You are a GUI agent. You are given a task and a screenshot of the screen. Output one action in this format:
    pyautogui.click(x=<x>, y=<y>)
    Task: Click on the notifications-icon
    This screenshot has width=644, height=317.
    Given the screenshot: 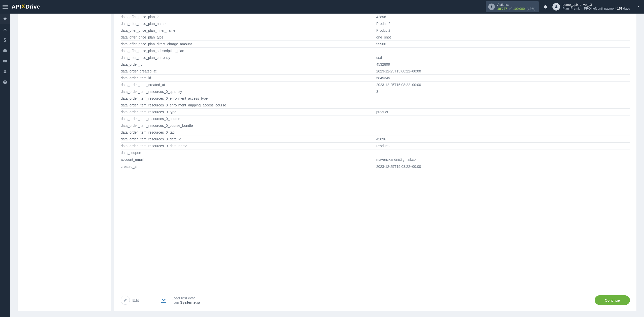 What is the action you would take?
    pyautogui.click(x=545, y=7)
    